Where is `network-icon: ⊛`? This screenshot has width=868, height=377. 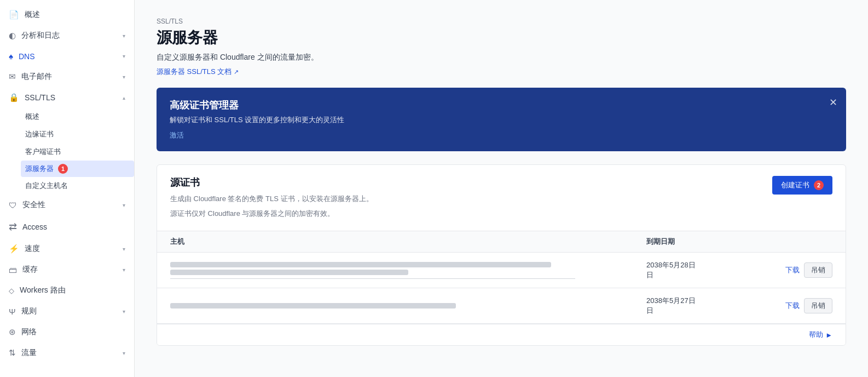 network-icon: ⊛ is located at coordinates (12, 332).